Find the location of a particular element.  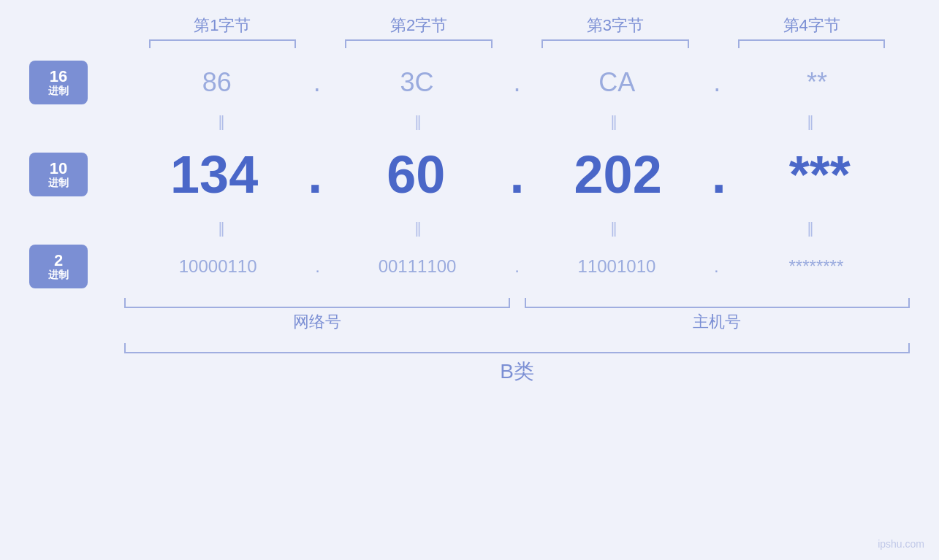

dec-cells: 134 . 60 . 202 . *** is located at coordinates (517, 174).